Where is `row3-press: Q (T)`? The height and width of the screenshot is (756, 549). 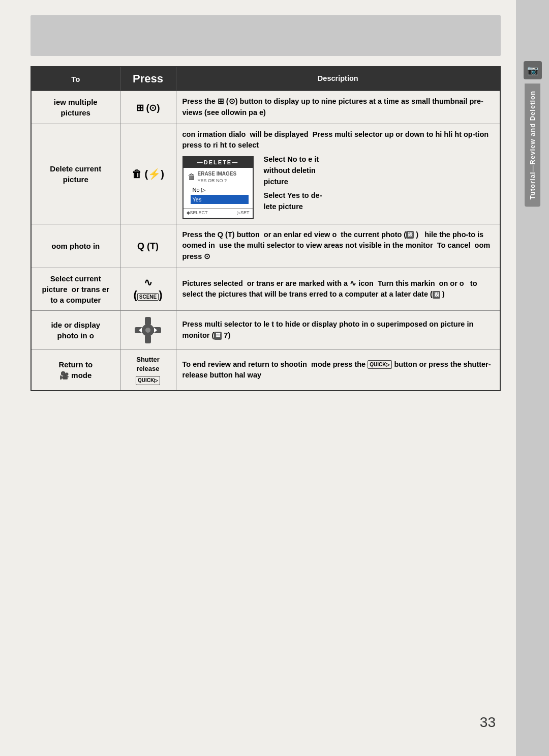 row3-press: Q (T) is located at coordinates (148, 246).